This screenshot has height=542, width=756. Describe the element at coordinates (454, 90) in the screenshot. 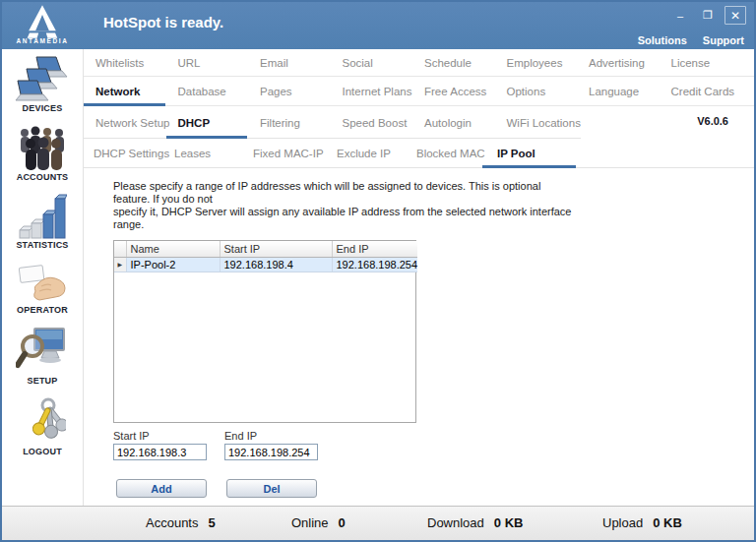

I see `tab-free-access: Free Access` at that location.